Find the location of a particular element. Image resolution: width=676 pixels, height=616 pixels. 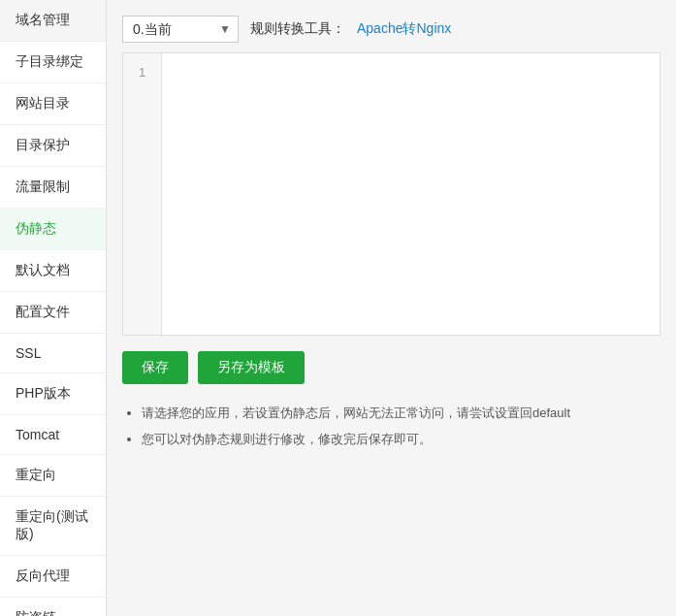

line-numbers: 1 is located at coordinates (143, 194).